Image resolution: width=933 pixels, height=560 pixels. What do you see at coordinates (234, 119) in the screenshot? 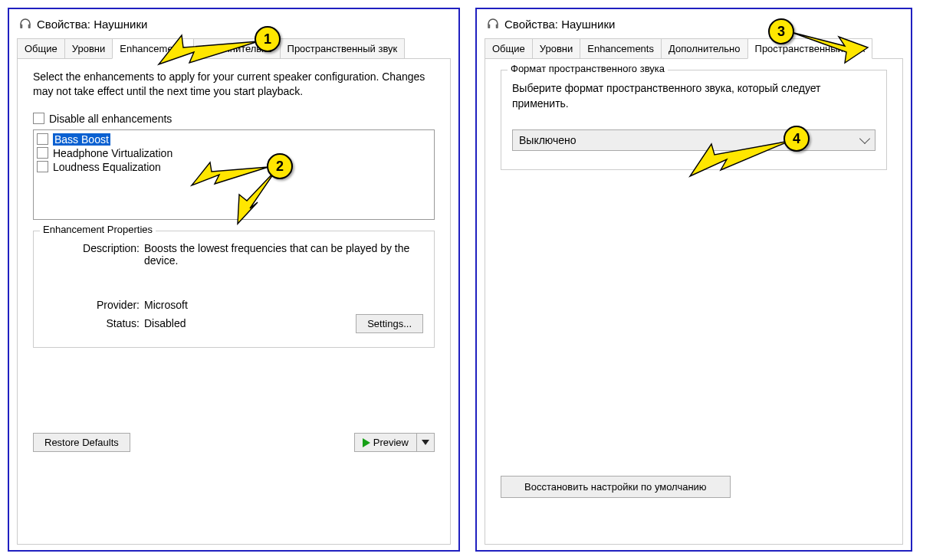
I see `disable-all-row: Disable all enhancements` at bounding box center [234, 119].